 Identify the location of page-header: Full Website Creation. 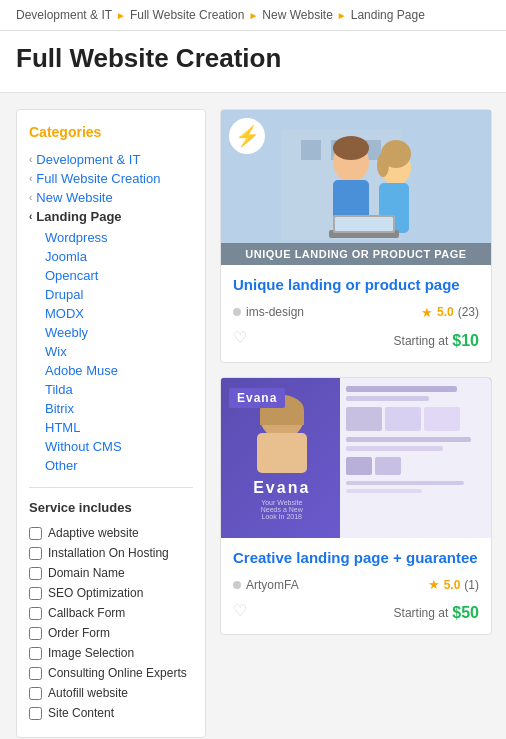
(253, 62).